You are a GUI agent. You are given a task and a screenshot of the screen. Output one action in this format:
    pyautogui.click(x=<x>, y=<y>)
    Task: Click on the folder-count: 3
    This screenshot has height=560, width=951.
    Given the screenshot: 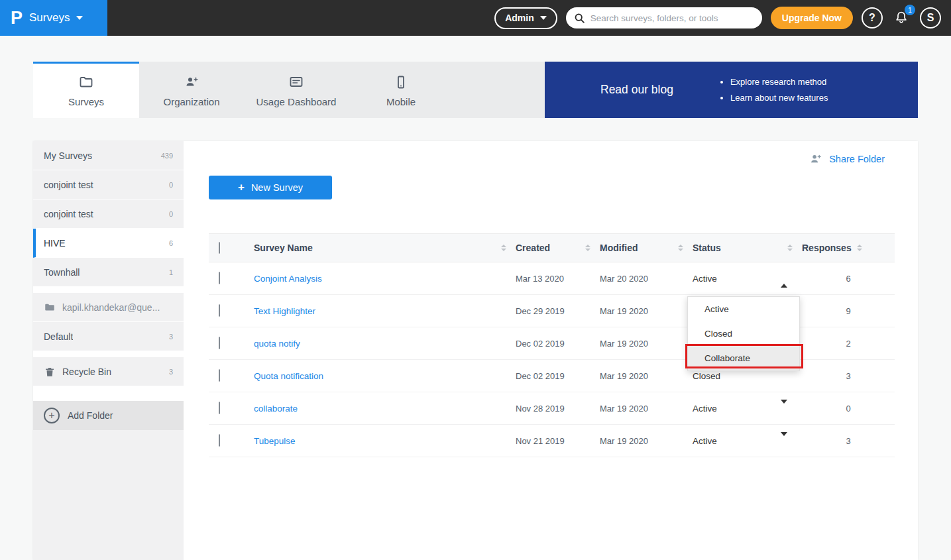 What is the action you would take?
    pyautogui.click(x=171, y=372)
    